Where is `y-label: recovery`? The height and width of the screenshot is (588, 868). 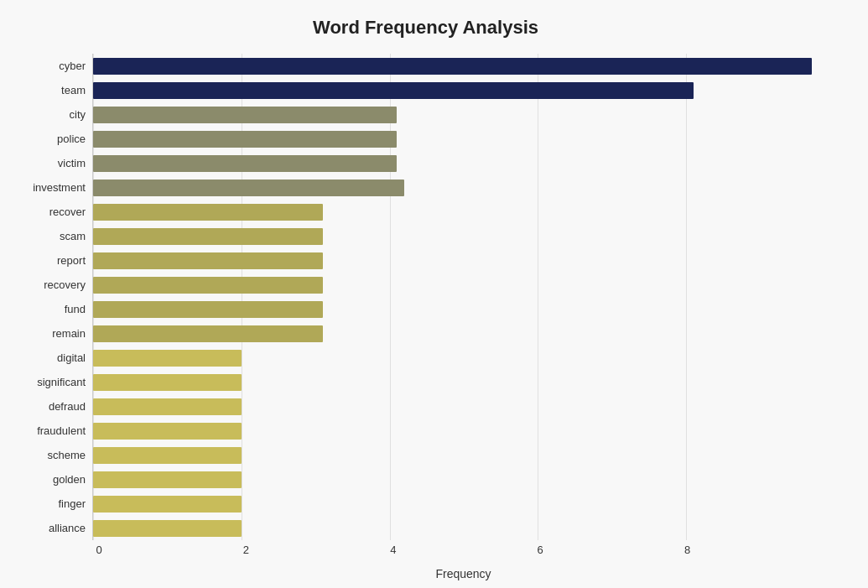
y-label: recovery is located at coordinates (65, 285).